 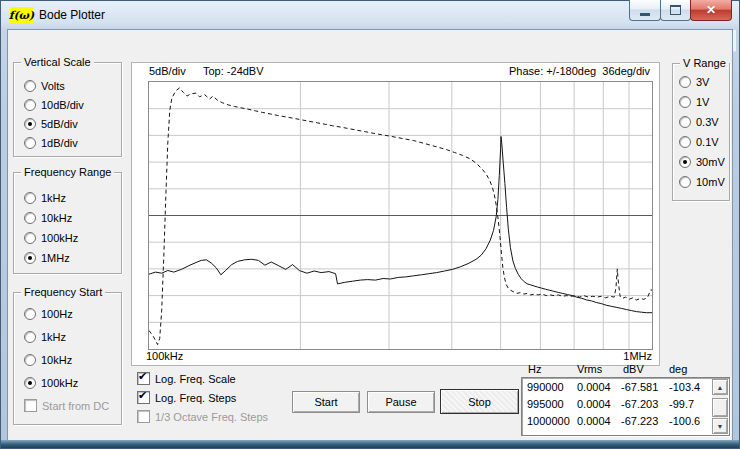 I want to click on group-title: Vertical Scale, so click(x=58, y=62).